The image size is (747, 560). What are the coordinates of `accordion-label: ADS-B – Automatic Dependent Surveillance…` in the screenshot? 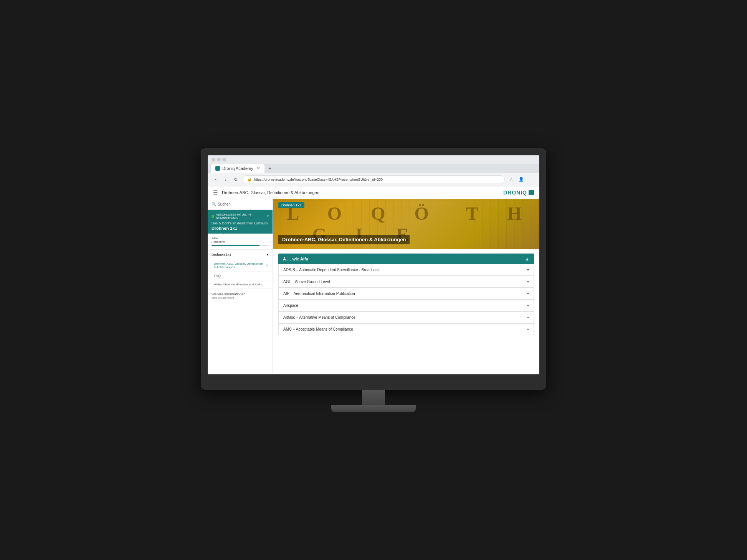 It's located at (331, 270).